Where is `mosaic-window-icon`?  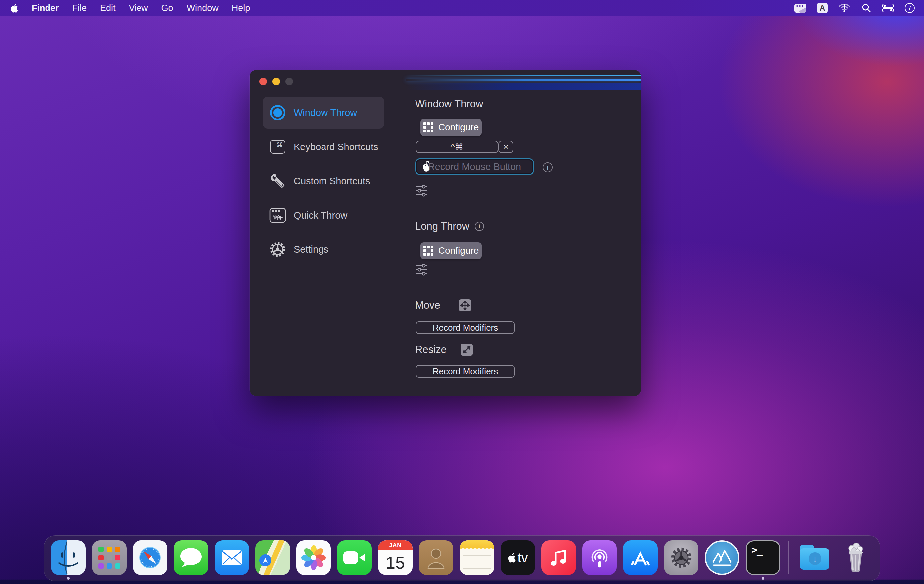
mosaic-window-icon is located at coordinates (800, 8).